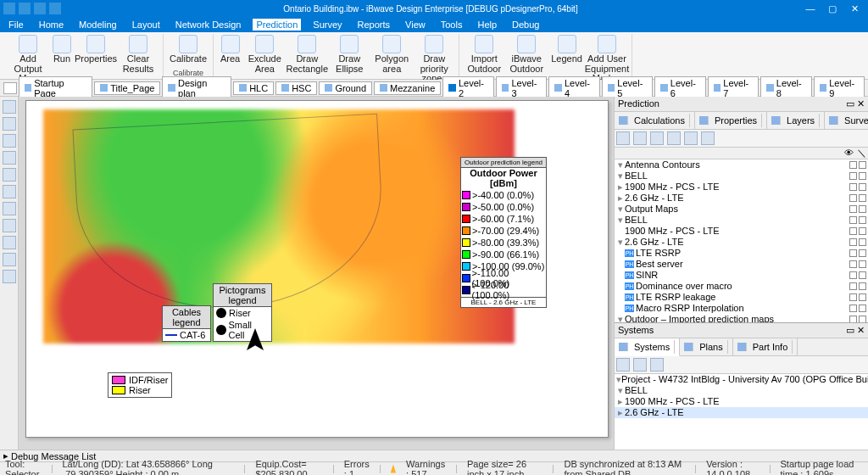 Image resolution: width=868 pixels, height=475 pixels. Describe the element at coordinates (392, 54) in the screenshot. I see `ribbon-polygon-area: Polygon area` at that location.